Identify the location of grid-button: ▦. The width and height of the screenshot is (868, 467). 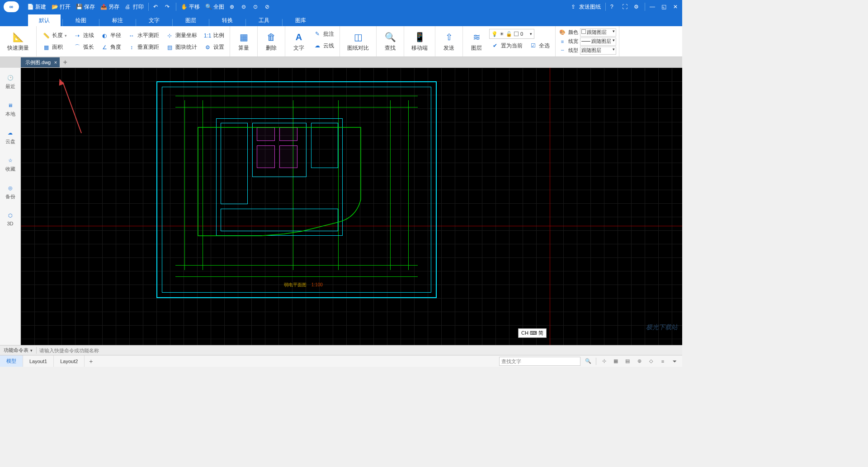
(616, 361).